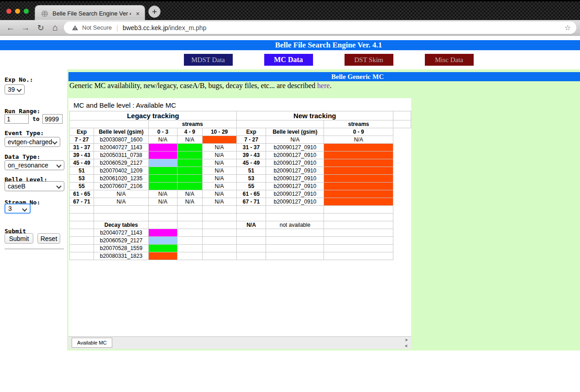 The width and height of the screenshot is (580, 392). Describe the element at coordinates (208, 60) in the screenshot. I see `nav-button-mdst-data: MDST Data` at that location.